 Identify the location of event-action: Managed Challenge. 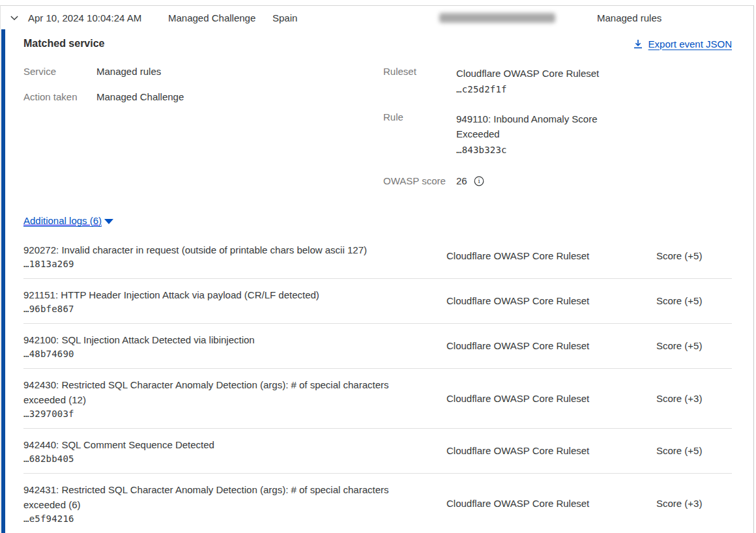
(220, 18).